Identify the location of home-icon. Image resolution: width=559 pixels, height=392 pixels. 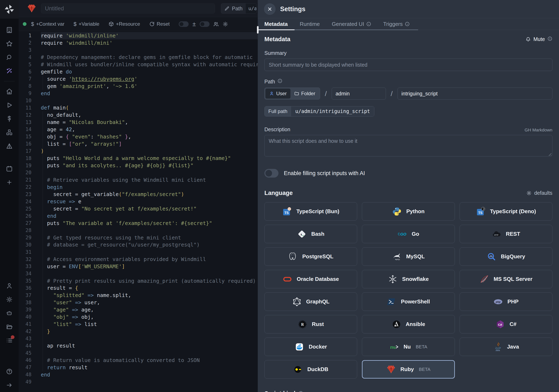
(9, 91).